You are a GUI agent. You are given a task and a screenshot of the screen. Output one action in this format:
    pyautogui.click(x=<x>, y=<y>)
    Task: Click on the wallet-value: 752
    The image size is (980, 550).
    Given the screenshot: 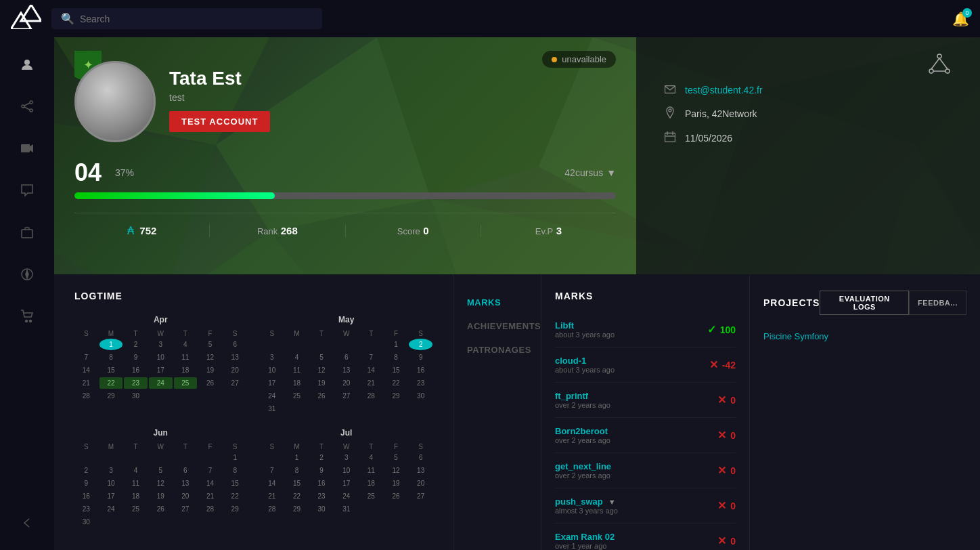 What is the action you would take?
    pyautogui.click(x=148, y=230)
    